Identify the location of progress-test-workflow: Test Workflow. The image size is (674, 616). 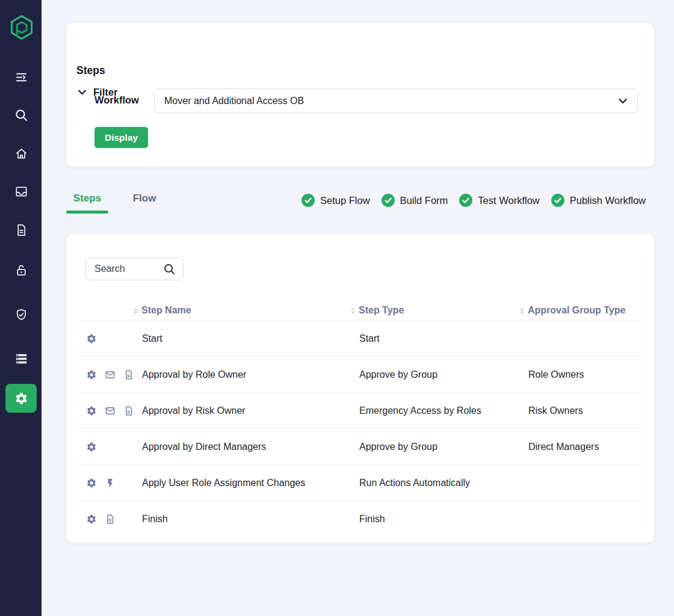
(499, 200).